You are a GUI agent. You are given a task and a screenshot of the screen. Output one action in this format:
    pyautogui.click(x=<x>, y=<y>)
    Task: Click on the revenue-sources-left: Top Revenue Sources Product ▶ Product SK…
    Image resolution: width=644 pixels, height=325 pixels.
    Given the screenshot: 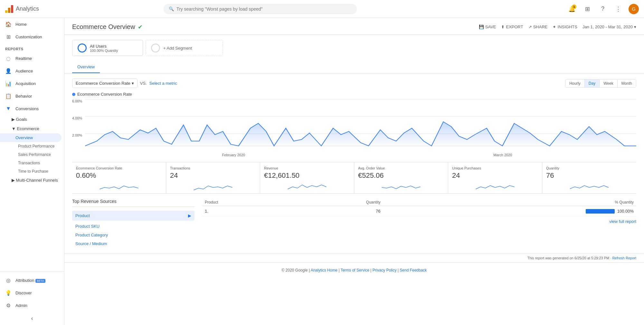 What is the action you would take?
    pyautogui.click(x=133, y=224)
    